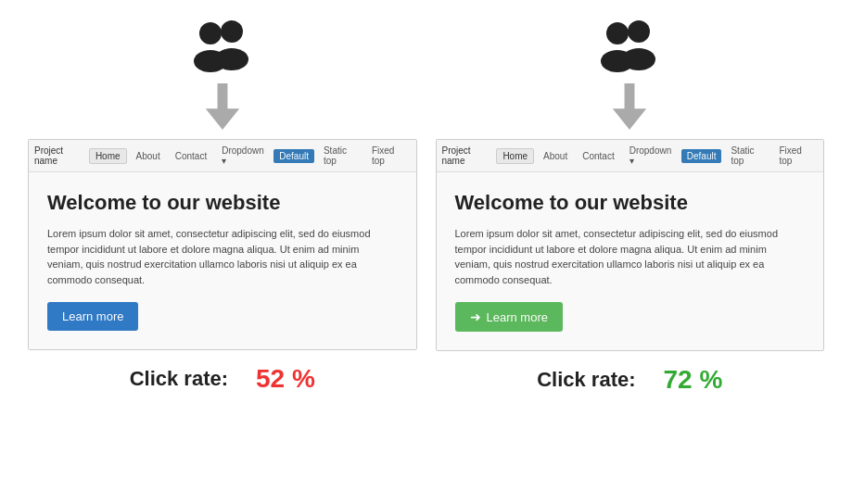 The height and width of the screenshot is (504, 852). What do you see at coordinates (191, 156) in the screenshot?
I see `navbar-contact-a: Contact` at bounding box center [191, 156].